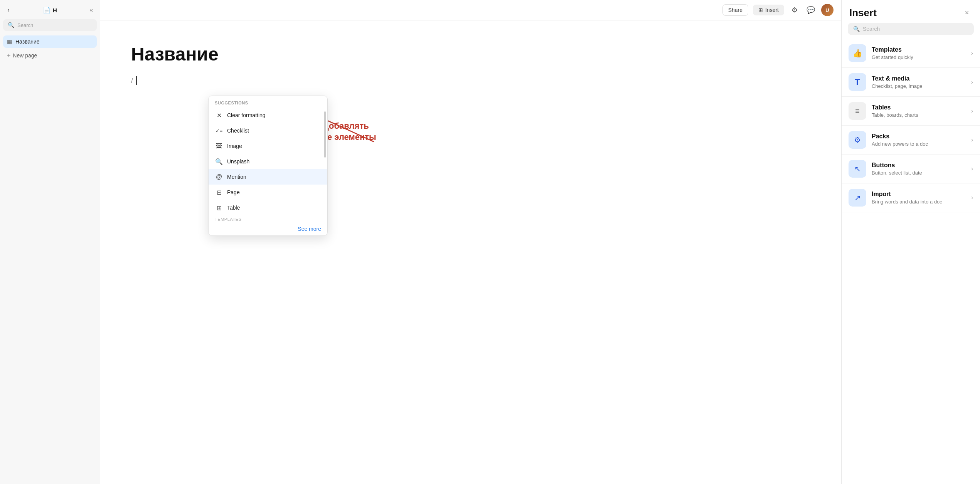  Describe the element at coordinates (25, 55) in the screenshot. I see `new-page-label: New page` at that location.